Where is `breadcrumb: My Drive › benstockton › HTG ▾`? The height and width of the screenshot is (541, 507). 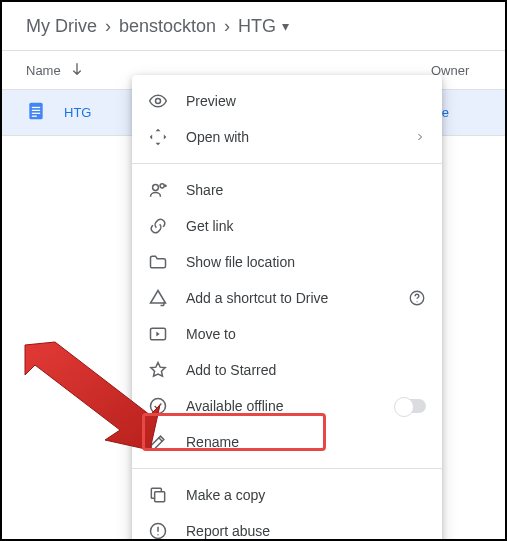 breadcrumb: My Drive › benstockton › HTG ▾ is located at coordinates (254, 26).